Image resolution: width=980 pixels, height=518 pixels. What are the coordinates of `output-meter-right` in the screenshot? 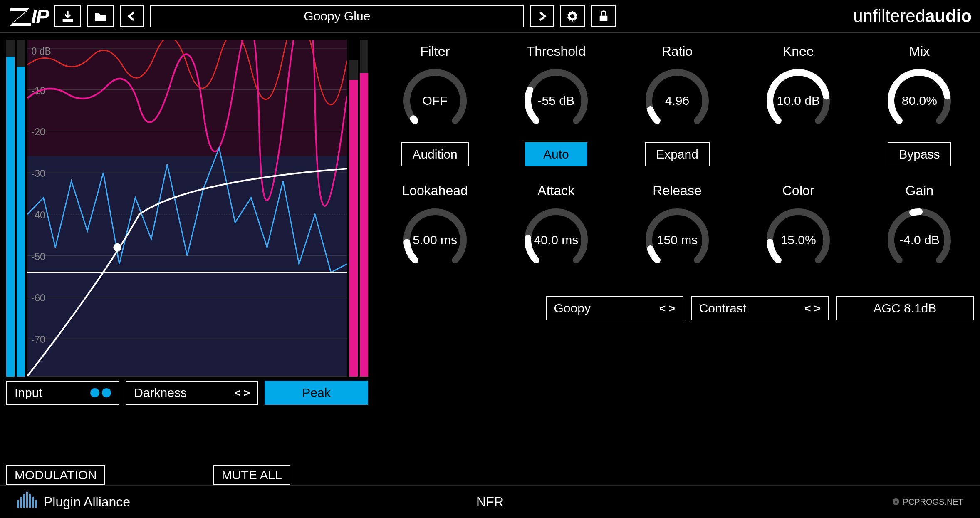 It's located at (364, 208).